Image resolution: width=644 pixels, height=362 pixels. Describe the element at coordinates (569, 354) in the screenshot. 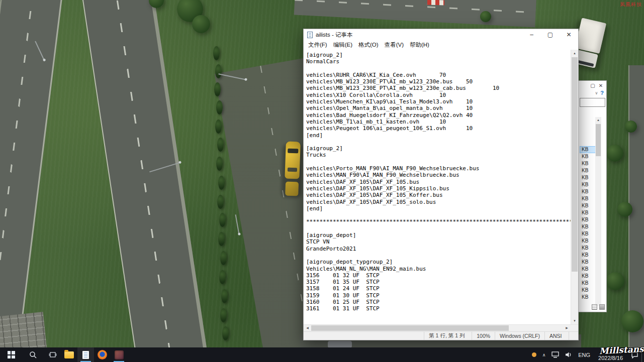

I see `volume-button` at that location.